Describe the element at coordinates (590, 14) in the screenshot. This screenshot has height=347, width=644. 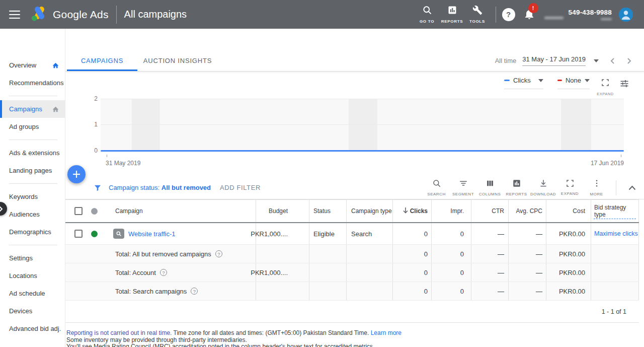
I see `account-phone-block: 549-438-9988` at that location.